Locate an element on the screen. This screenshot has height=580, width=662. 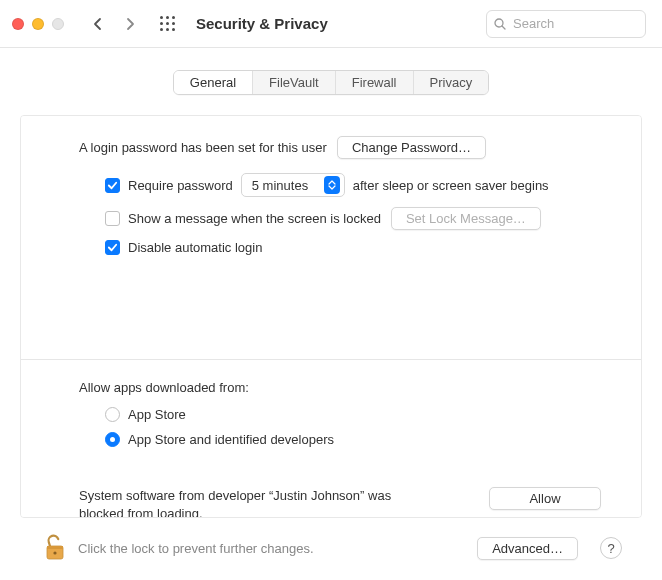
delay-suffix-text: after sleep or screen saver begins is located at coordinates (451, 186).